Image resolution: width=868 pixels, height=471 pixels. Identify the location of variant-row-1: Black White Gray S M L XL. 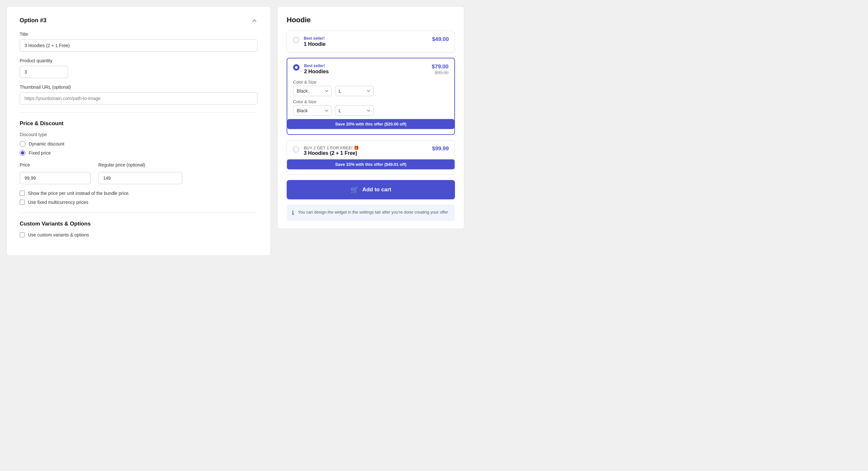
(371, 91).